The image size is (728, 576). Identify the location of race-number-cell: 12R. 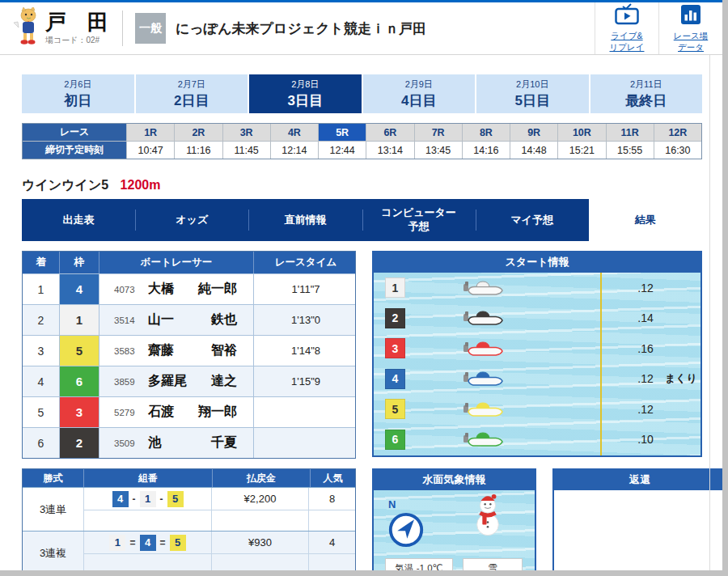
(678, 133).